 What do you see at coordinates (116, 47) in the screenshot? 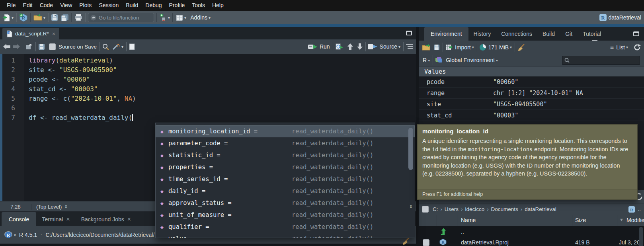
I see `code-tools-wand-icon` at bounding box center [116, 47].